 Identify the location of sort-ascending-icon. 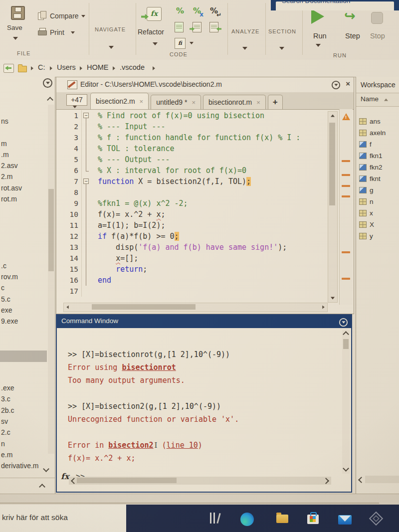
(386, 100).